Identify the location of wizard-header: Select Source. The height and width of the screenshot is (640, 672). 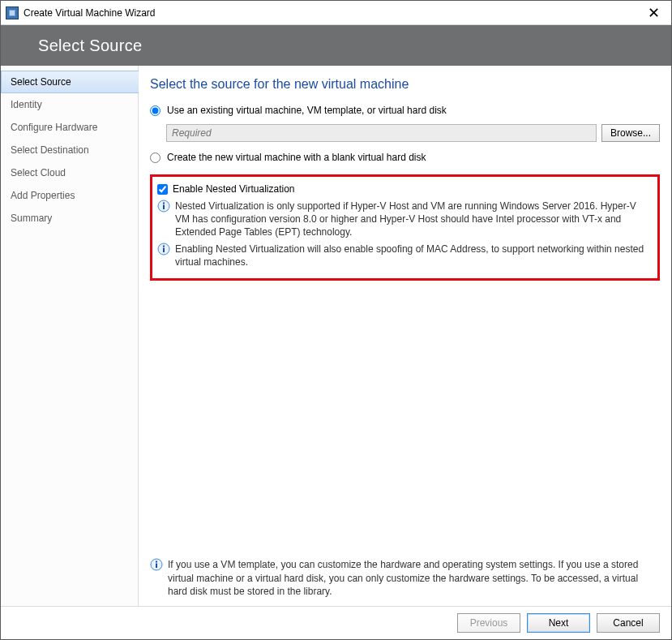
(336, 45).